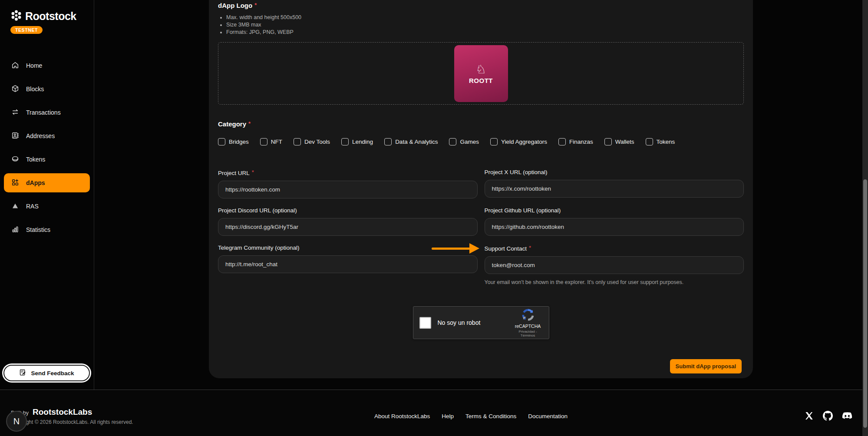 Image resolution: width=868 pixels, height=436 pixels. What do you see at coordinates (72, 416) in the screenshot?
I see `footer-brand-block: Built by RootstockLabs Copyright © 2026 …` at bounding box center [72, 416].